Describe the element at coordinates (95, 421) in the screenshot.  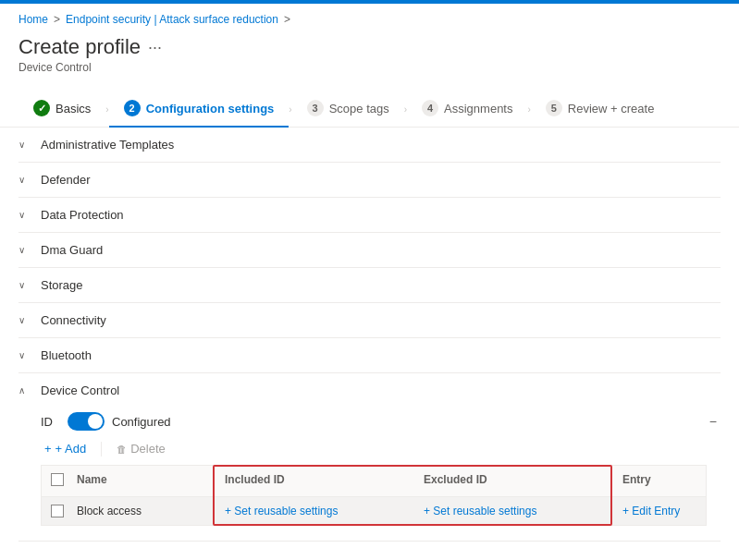
I see `toggle-knob` at that location.